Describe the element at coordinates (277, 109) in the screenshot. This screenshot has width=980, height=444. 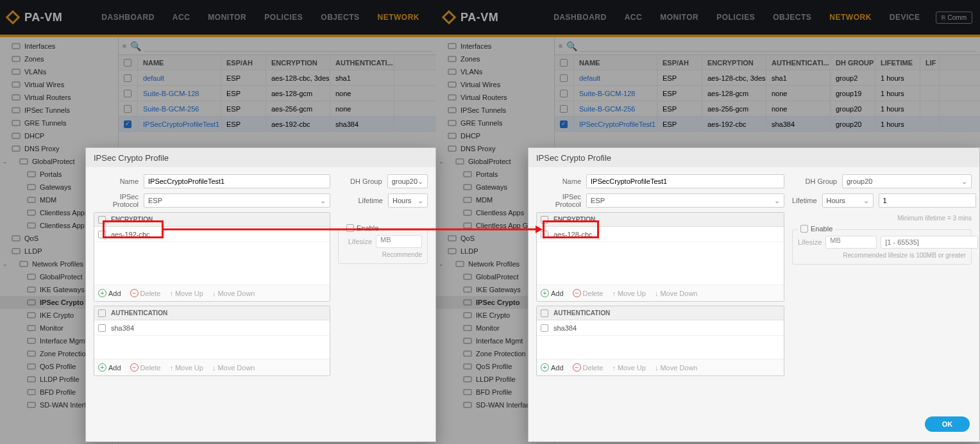
I see `table-row: Suite-B-GCM-256ESPaes-256-gcmnone` at that location.